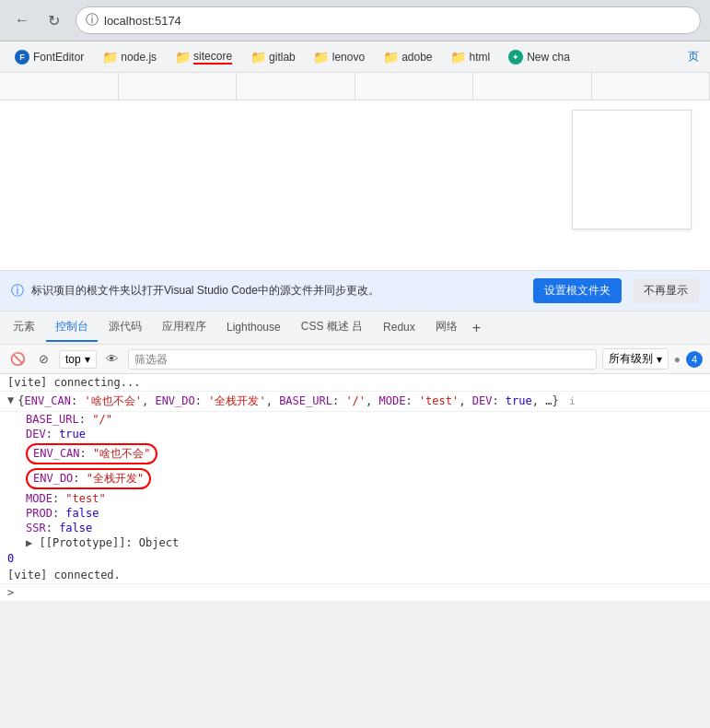 The height and width of the screenshot is (728, 710). Describe the element at coordinates (355, 328) in the screenshot. I see `devtools-tabs: 元素 控制台 源代码 应用程序 Lighthouse CSS 概述 吕 Redu…` at that location.